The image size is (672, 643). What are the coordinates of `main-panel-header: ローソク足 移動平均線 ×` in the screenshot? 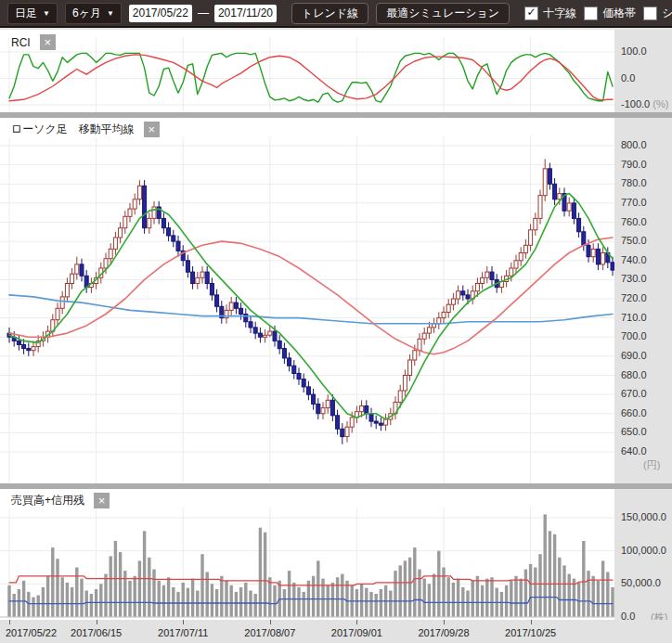 It's located at (84, 130).